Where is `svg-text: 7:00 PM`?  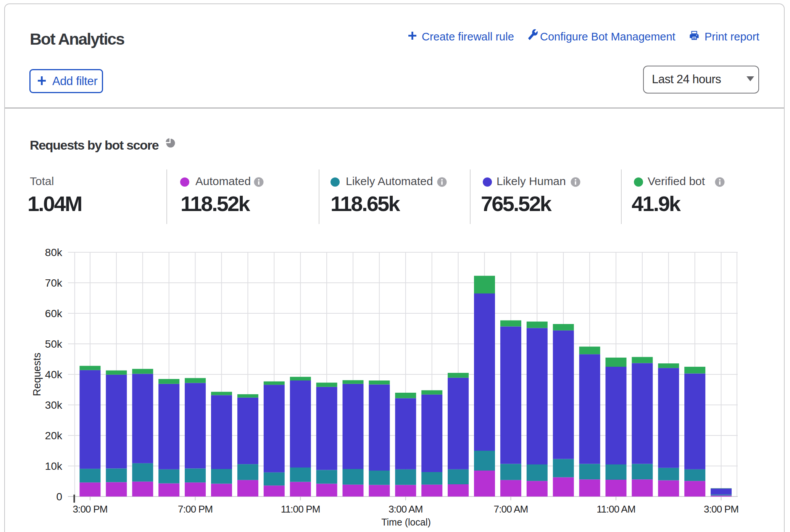 svg-text: 7:00 PM is located at coordinates (195, 509).